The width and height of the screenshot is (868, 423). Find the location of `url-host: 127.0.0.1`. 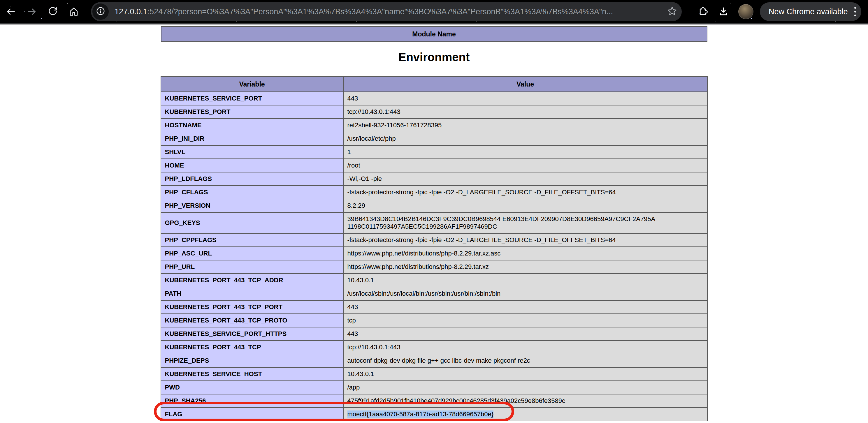

url-host: 127.0.0.1 is located at coordinates (131, 12).